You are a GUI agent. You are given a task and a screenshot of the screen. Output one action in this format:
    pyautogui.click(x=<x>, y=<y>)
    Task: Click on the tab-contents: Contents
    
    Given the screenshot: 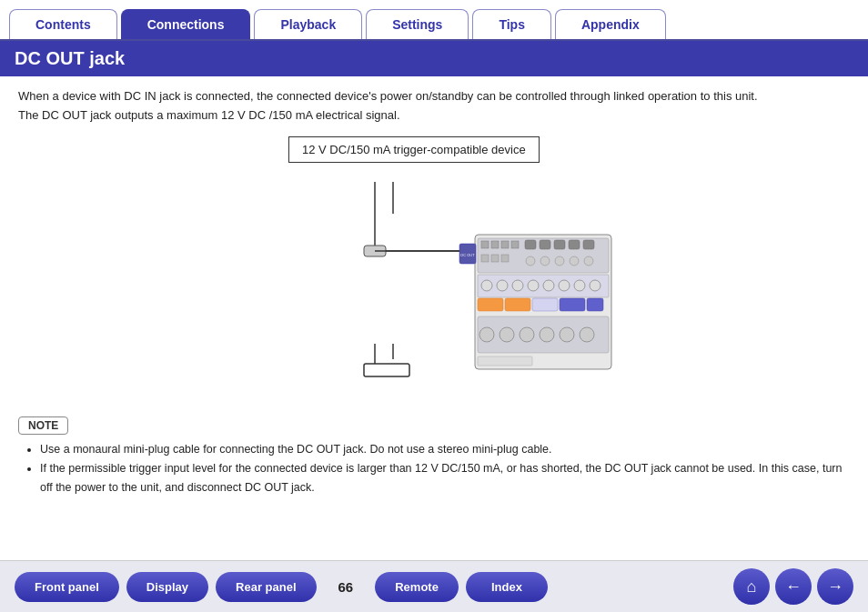 What is the action you would take?
    pyautogui.click(x=64, y=24)
    